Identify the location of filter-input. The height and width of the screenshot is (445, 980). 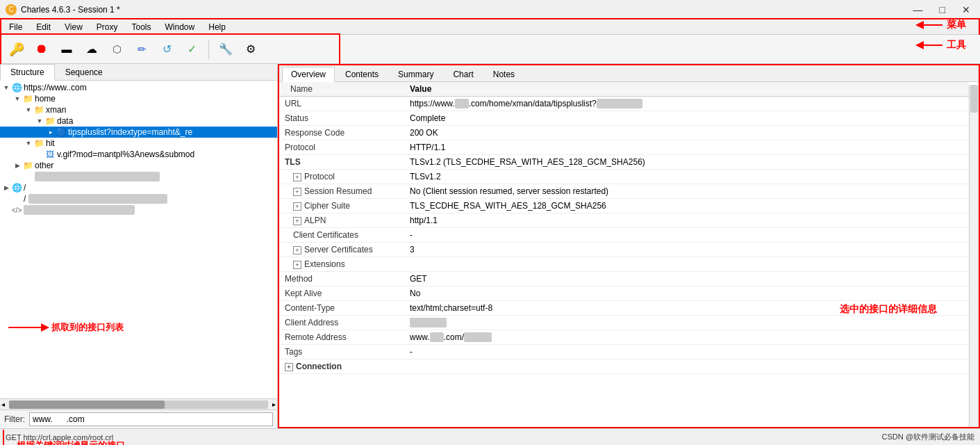
(151, 419).